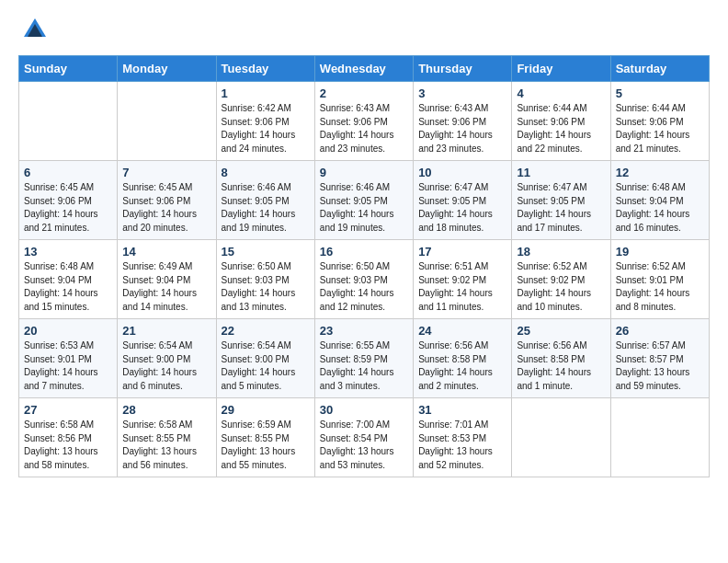 This screenshot has width=728, height=563. What do you see at coordinates (68, 438) in the screenshot?
I see `calendar-cell: 27Sunrise: 6:58 AMSunset: 8:56 PMDayligh…` at bounding box center [68, 438].